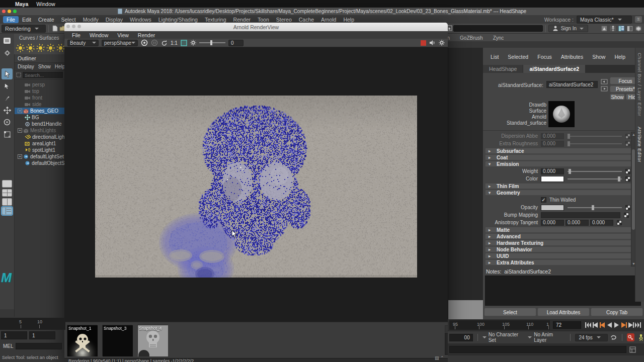  What do you see at coordinates (599, 57) in the screenshot?
I see `ae-menu-show: Show` at bounding box center [599, 57].